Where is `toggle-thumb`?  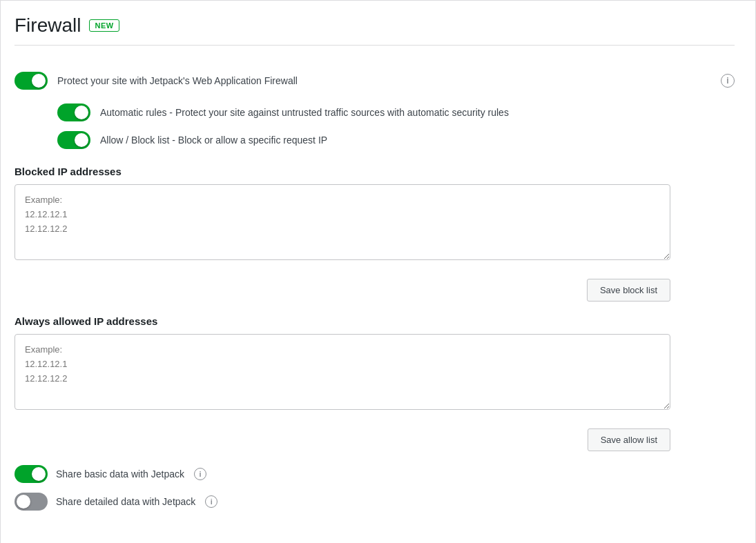 toggle-thumb is located at coordinates (39, 81).